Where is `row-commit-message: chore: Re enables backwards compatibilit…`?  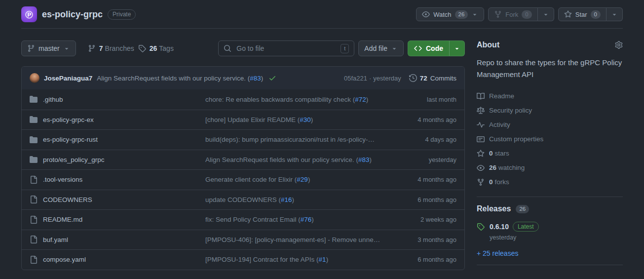 row-commit-message: chore: Re enables backwards compatibilit… is located at coordinates (299, 100).